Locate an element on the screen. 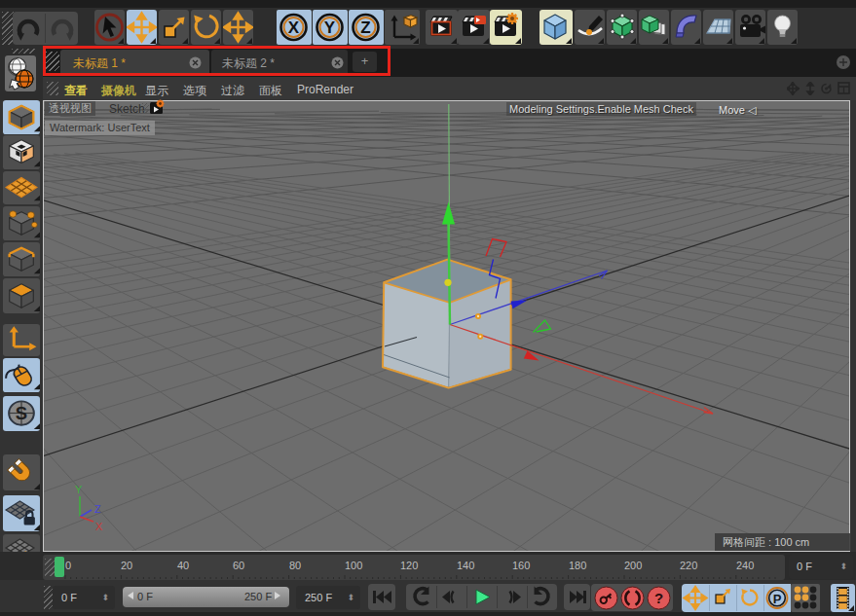 This screenshot has height=616, width=856. svg-text: 100 is located at coordinates (354, 565).